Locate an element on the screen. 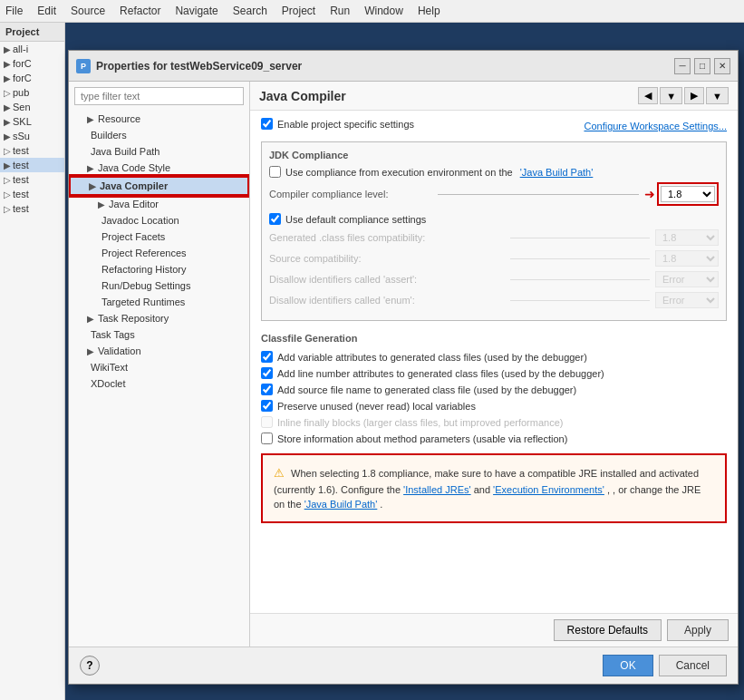 The image size is (744, 700). project-item-5: ▶ SKL is located at coordinates (33, 122).